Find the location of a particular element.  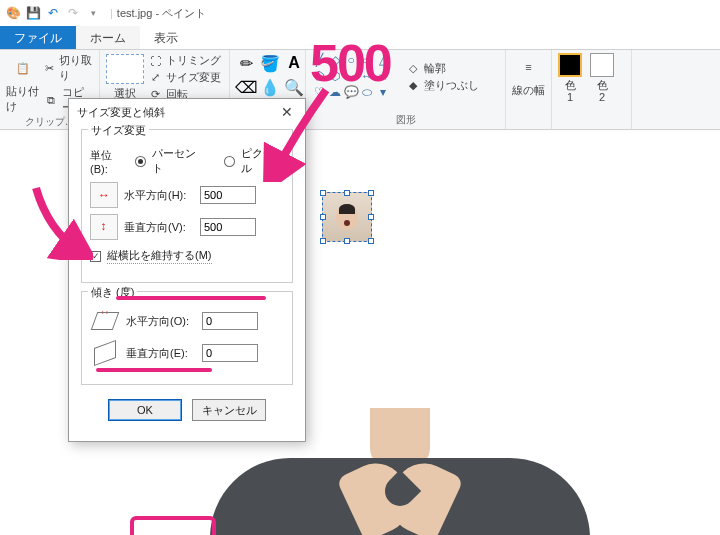

crop-button: ⛶トリミング is located at coordinates (184, 60).